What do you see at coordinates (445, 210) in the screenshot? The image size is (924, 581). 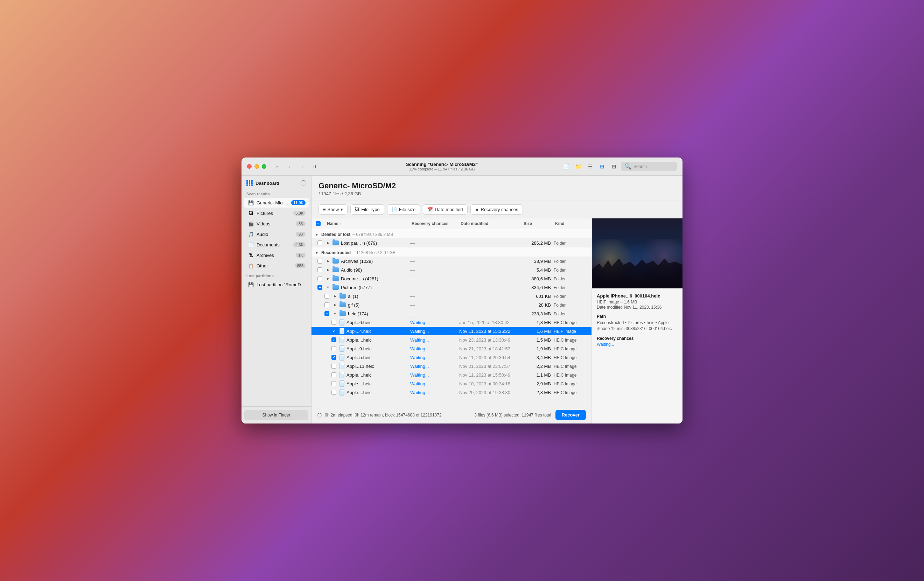 I see `date-modified-filter-button: 📅 Date modified` at bounding box center [445, 210].